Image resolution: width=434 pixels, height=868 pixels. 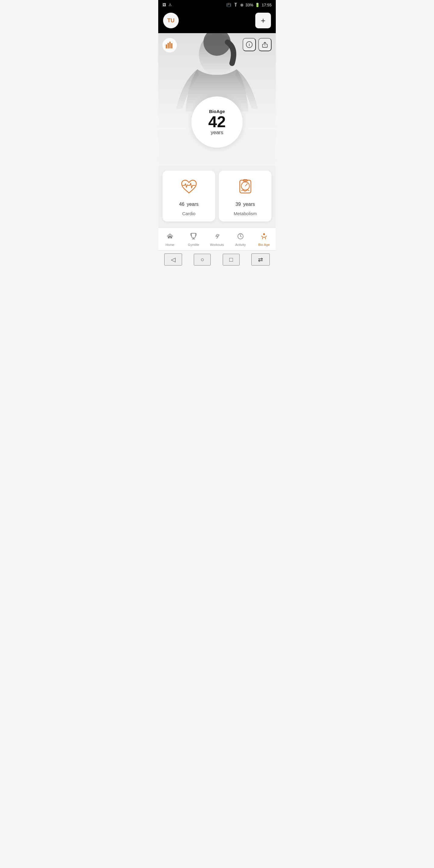 What do you see at coordinates (249, 44) in the screenshot?
I see `info-button: i` at bounding box center [249, 44].